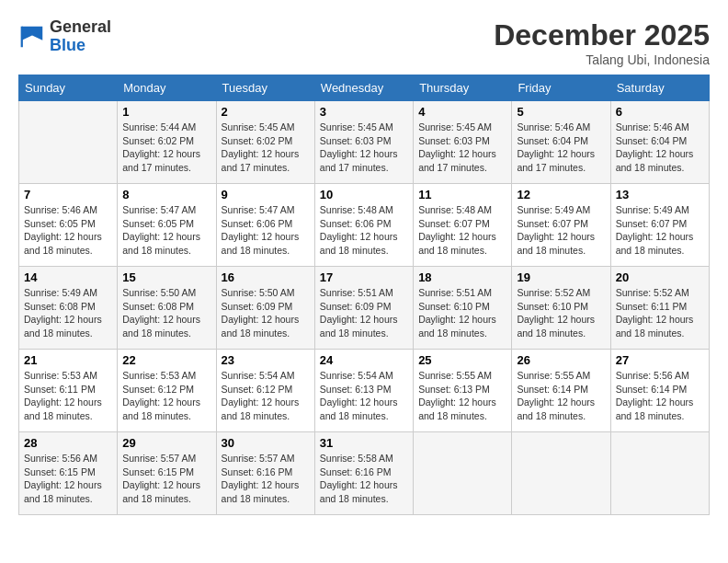  I want to click on calendar-day-cell: 25Sunrise: 5:55 AM Sunset: 6:13 PM Dayli…, so click(463, 391).